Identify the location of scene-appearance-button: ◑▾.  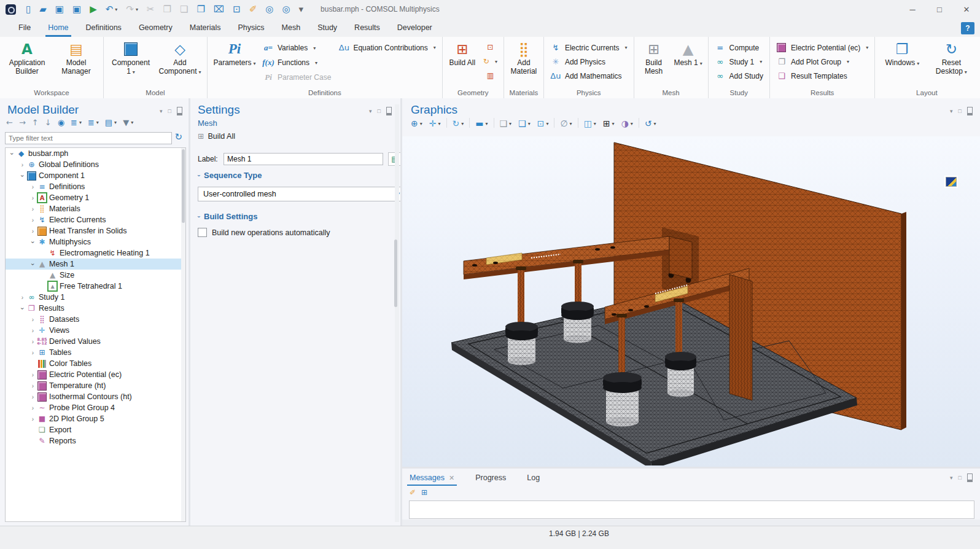
(628, 123).